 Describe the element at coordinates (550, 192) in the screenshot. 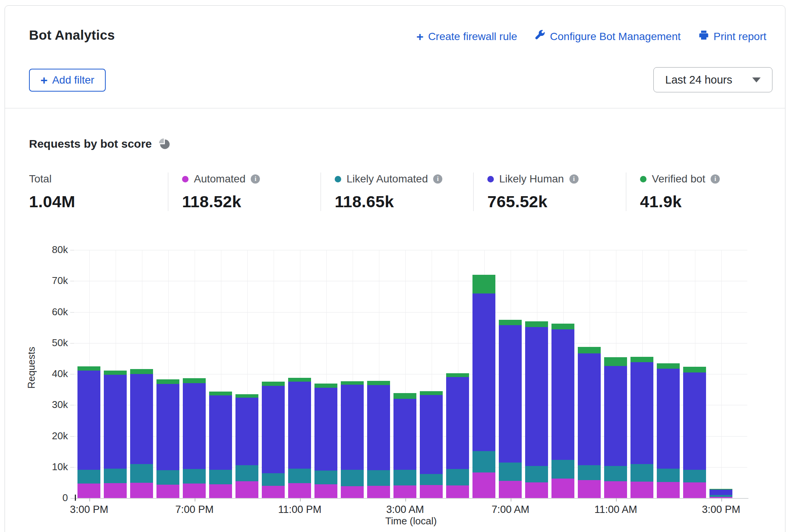

I see `stat-likely-human: Likely Human i 765.52k` at that location.